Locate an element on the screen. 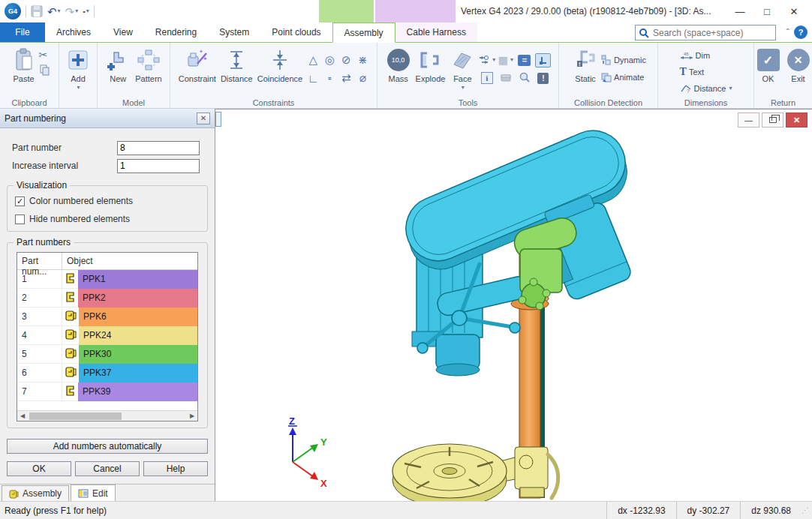 Image resolution: width=812 pixels, height=519 pixels. coincidence-button: Coincidence is located at coordinates (281, 64).